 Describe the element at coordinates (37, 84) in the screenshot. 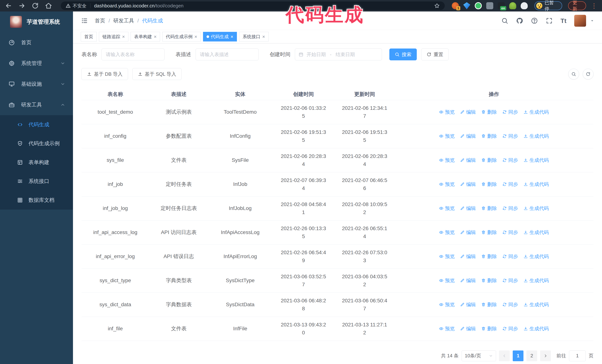

I see `sidebar-item-infra: 基础设施` at that location.